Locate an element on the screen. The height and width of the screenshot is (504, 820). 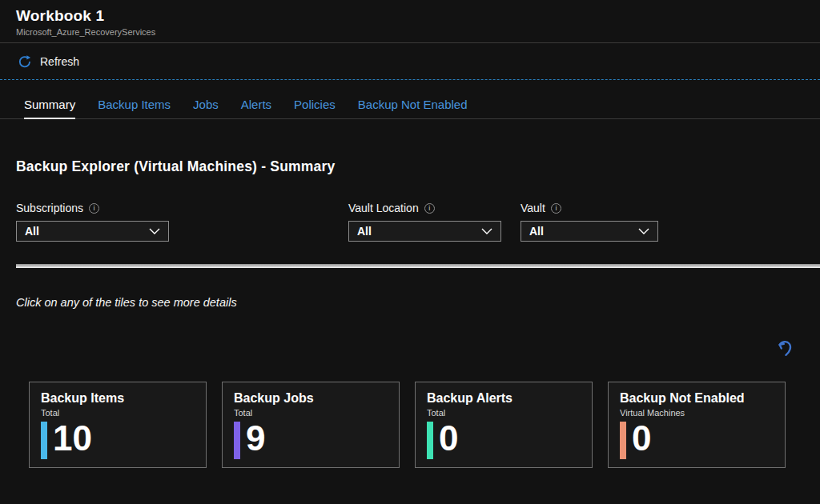
tile-title: Backup Alerts is located at coordinates (504, 398).